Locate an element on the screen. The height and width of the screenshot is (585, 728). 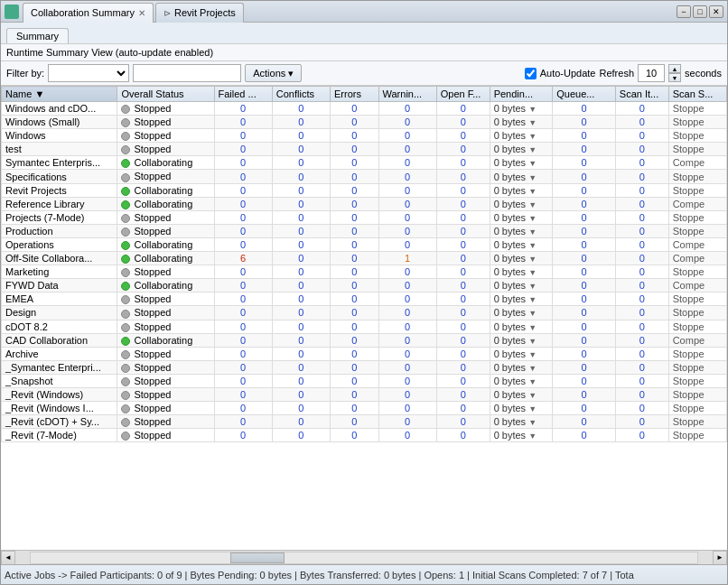
minimize-button: − is located at coordinates (684, 12).